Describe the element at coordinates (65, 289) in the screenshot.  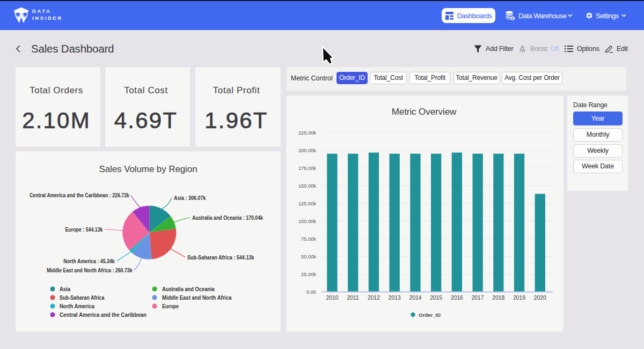
I see `svg-text: Asia` at that location.